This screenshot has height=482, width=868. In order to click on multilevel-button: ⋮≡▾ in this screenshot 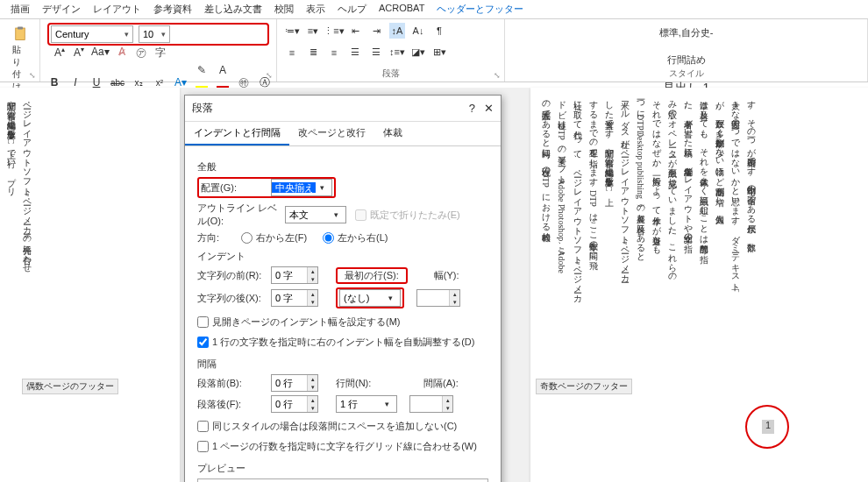, I will do `click(334, 31)`.